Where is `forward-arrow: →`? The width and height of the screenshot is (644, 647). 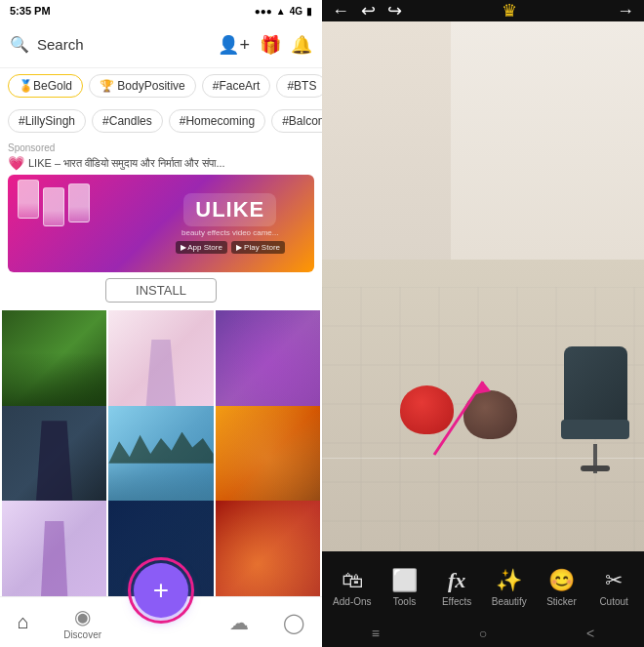 forward-arrow: → is located at coordinates (625, 12).